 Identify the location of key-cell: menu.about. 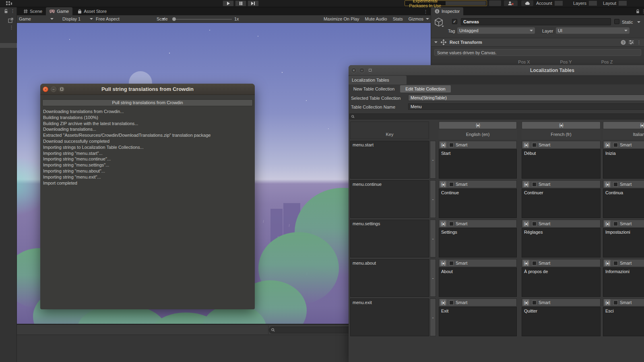
(390, 278).